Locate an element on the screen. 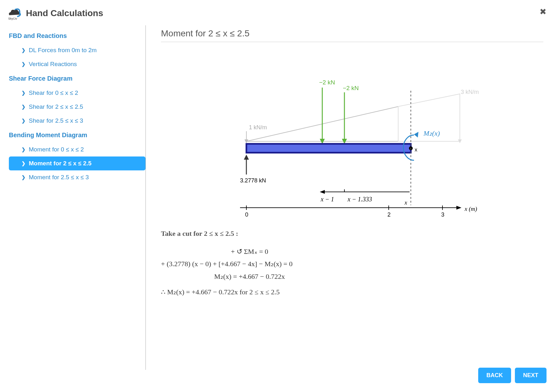  vertical-divider is located at coordinates (145, 198).